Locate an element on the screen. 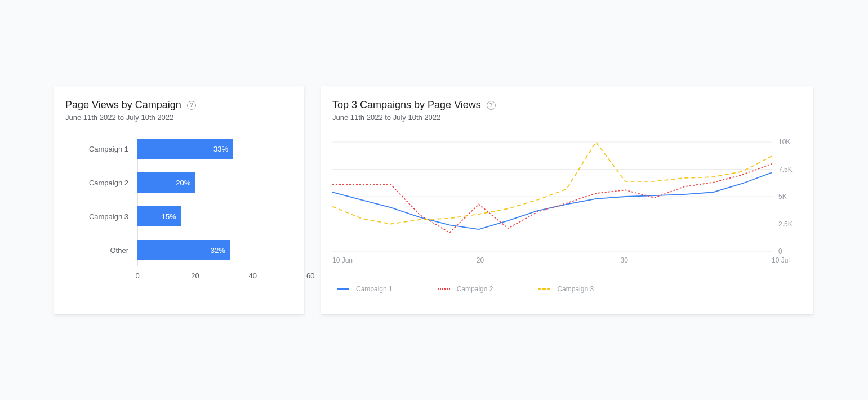 The height and width of the screenshot is (400, 868). bar-fill: 20% is located at coordinates (166, 183).